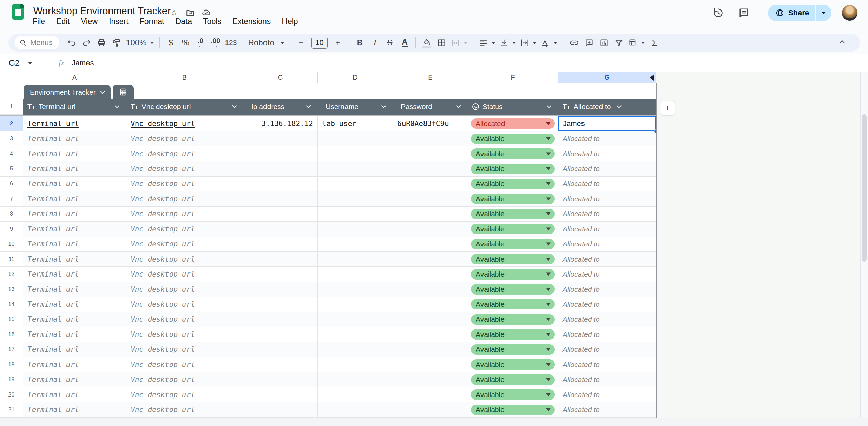  I want to click on row-header-18: 18, so click(12, 365).